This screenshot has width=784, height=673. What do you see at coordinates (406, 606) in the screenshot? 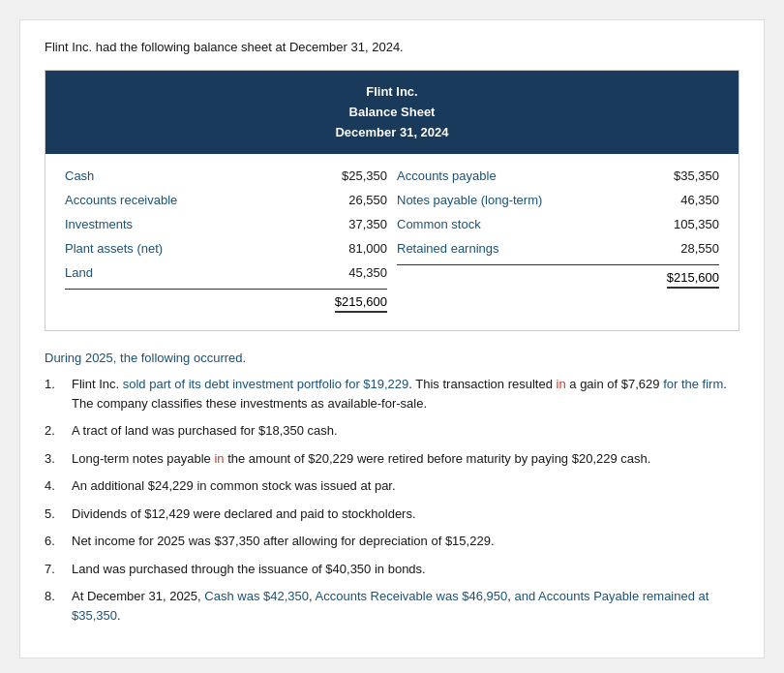
I see `event-text: At December 31, 2025, Cash was $42,350, …` at bounding box center [406, 606].